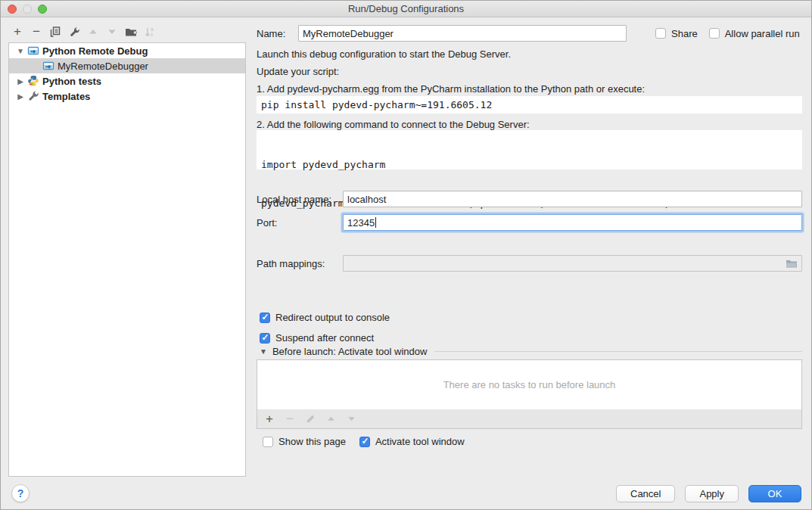  What do you see at coordinates (17, 32) in the screenshot?
I see `add-configuration-button: +` at bounding box center [17, 32].